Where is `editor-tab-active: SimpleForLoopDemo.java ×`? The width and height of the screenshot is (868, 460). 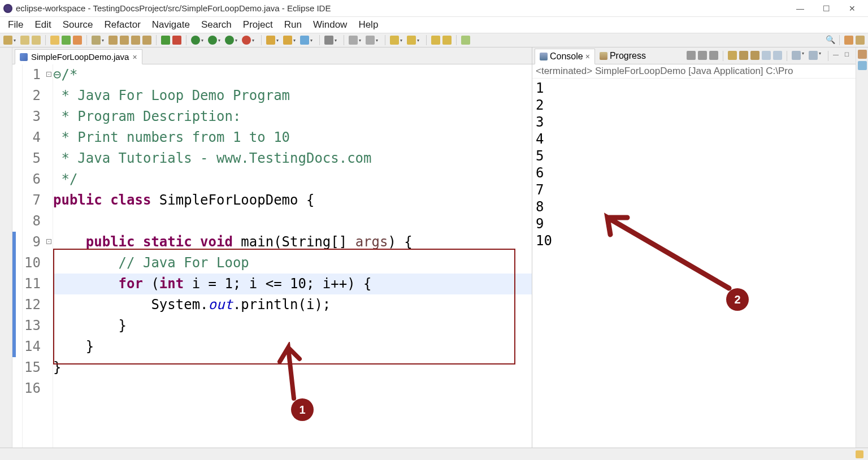
editor-tab-active: SimpleForLoopDemo.java × is located at coordinates (79, 57).